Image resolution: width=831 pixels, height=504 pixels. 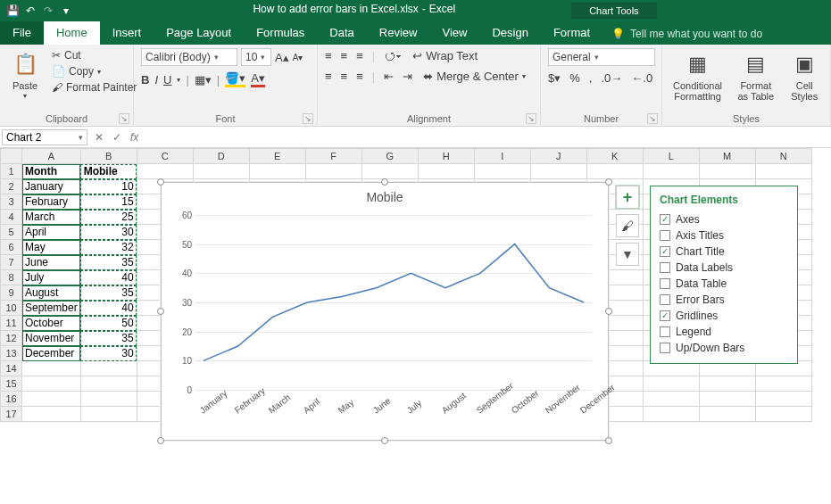 What do you see at coordinates (12, 323) in the screenshot?
I see `row-header: 11` at bounding box center [12, 323].